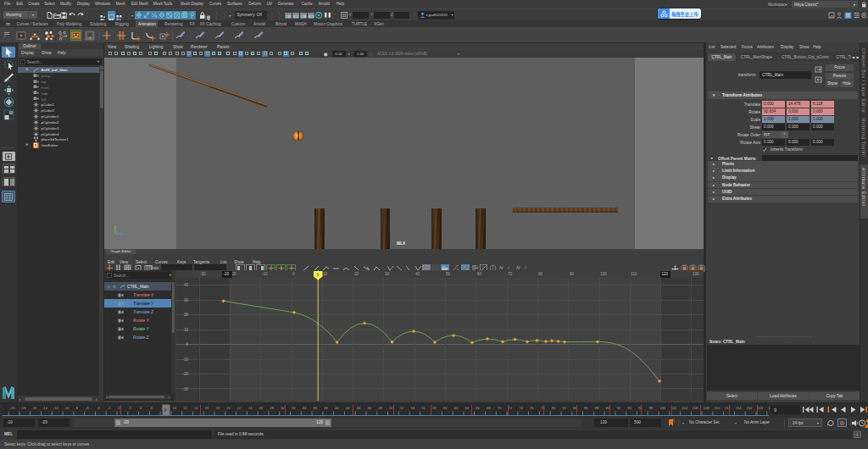 This screenshot has width=868, height=449. I want to click on svg-text: 82, so click(565, 408).